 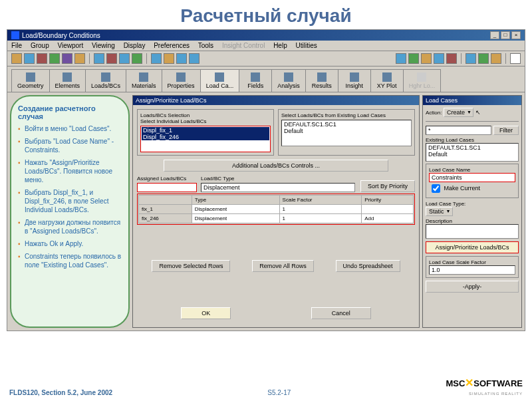 What do you see at coordinates (276, 166) in the screenshot?
I see `additional-controls-button: Additional Loads/BCs Controls ...` at bounding box center [276, 166].